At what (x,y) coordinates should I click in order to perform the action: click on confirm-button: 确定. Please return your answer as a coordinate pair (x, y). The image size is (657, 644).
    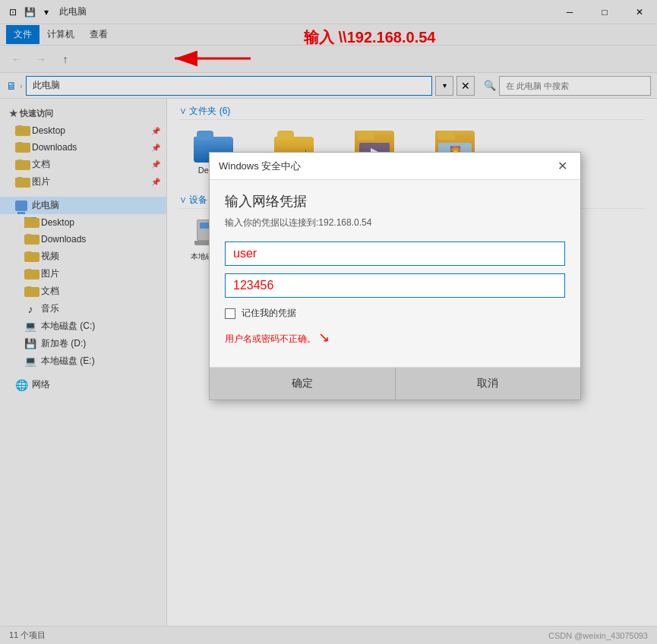
    Looking at the image, I should click on (302, 384).